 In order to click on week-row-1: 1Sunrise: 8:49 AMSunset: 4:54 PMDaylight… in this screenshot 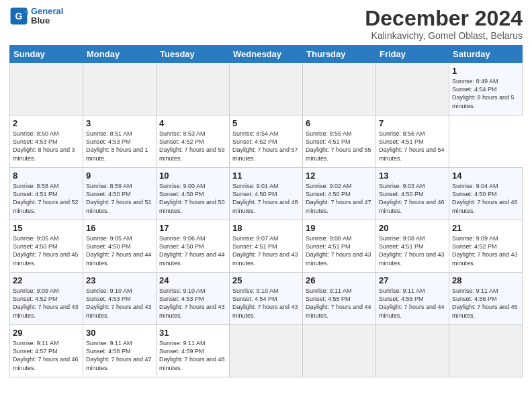, I will do `click(266, 89)`.